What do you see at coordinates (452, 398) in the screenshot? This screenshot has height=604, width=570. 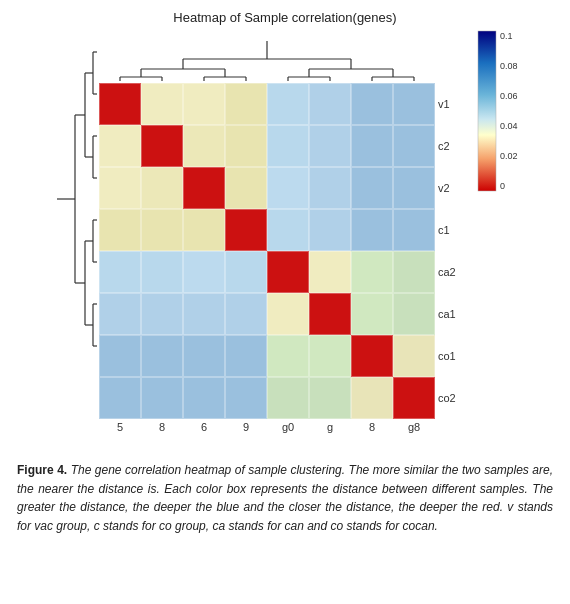 I see `row-label: co2` at bounding box center [452, 398].